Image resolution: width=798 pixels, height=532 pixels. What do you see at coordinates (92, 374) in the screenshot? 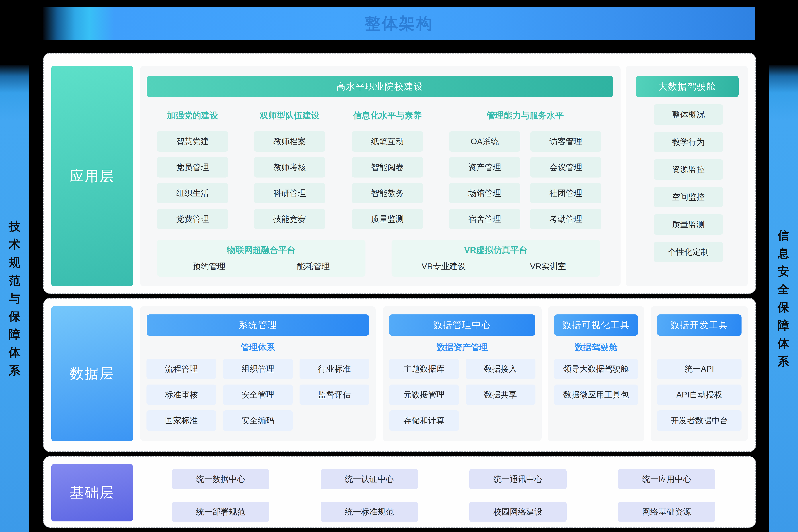
I see `layer-label-text: 数据层` at bounding box center [92, 374].